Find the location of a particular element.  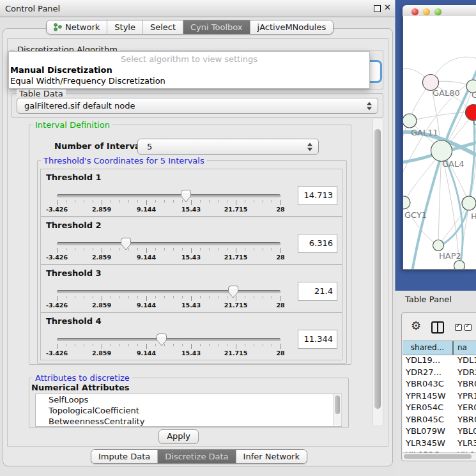

network-node-gal4 is located at coordinates (442, 151).